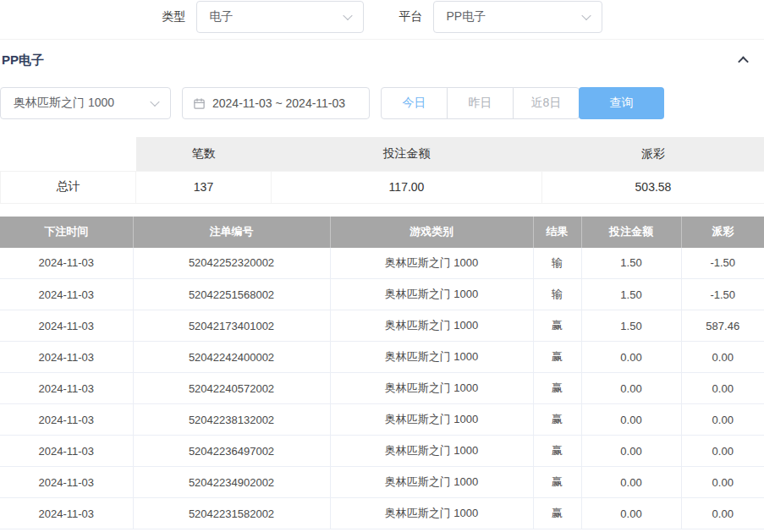  What do you see at coordinates (415, 103) in the screenshot?
I see `quick-button-today: 今日` at bounding box center [415, 103].